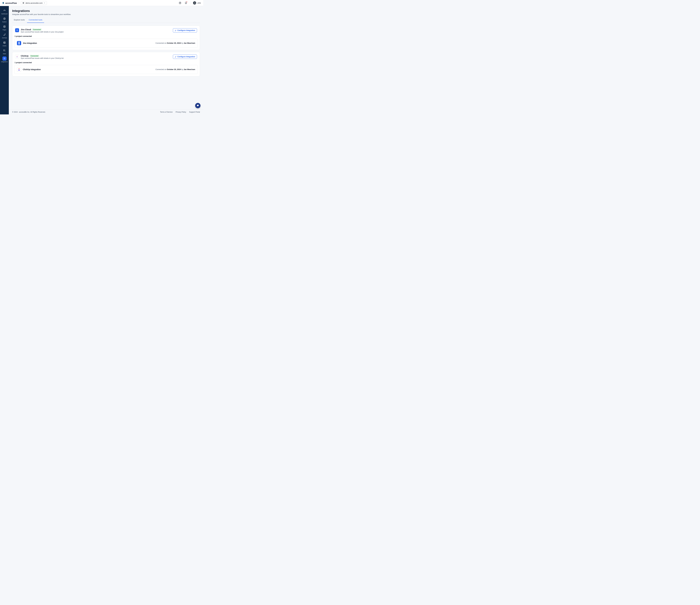 The image size is (700, 605). I want to click on sidebar-item-label: Explore, so click(4, 22).